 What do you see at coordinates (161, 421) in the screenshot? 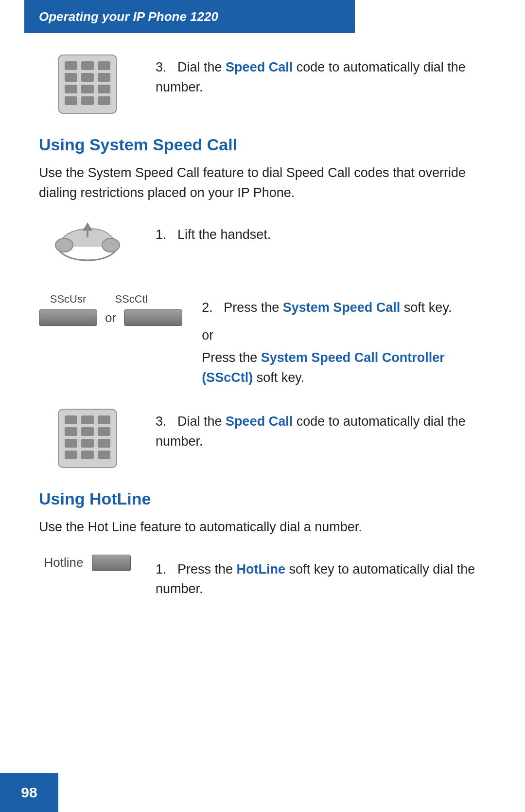
I see `ssc-step3-number: 3.` at bounding box center [161, 421].